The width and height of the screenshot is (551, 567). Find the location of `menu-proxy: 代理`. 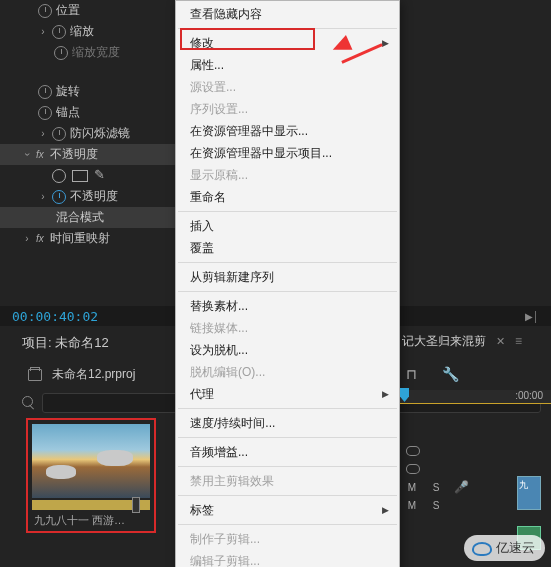

menu-proxy: 代理 is located at coordinates (288, 394).